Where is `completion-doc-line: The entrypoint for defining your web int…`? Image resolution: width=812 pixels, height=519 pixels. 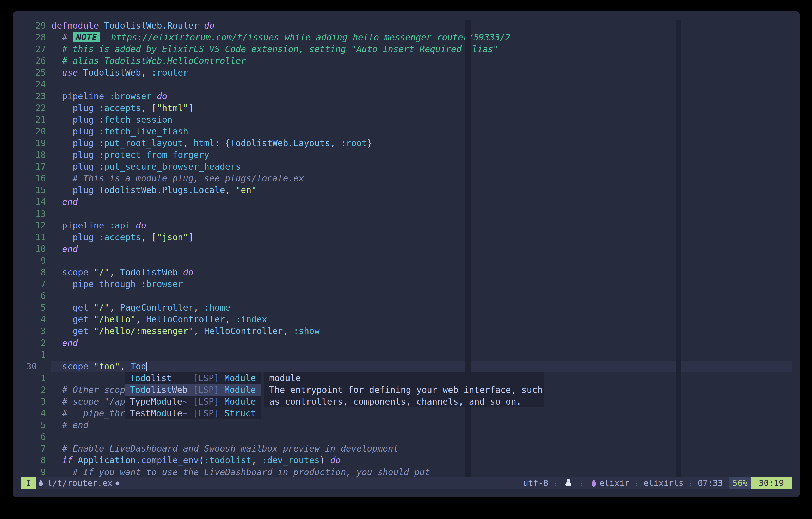 completion-doc-line: The entrypoint for defining your web int… is located at coordinates (404, 390).